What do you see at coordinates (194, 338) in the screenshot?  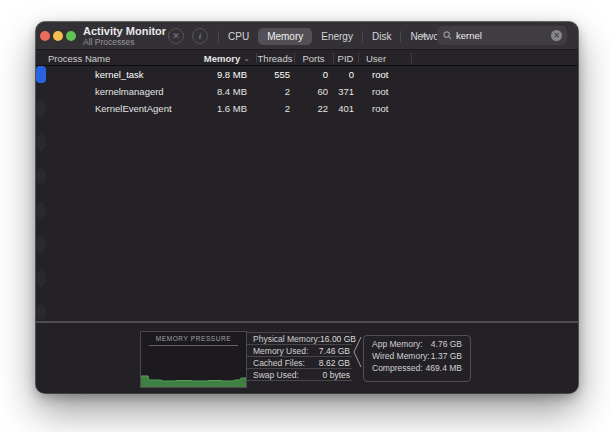 I see `memory-pressure-label: MEMORY PRESSURE` at bounding box center [194, 338].